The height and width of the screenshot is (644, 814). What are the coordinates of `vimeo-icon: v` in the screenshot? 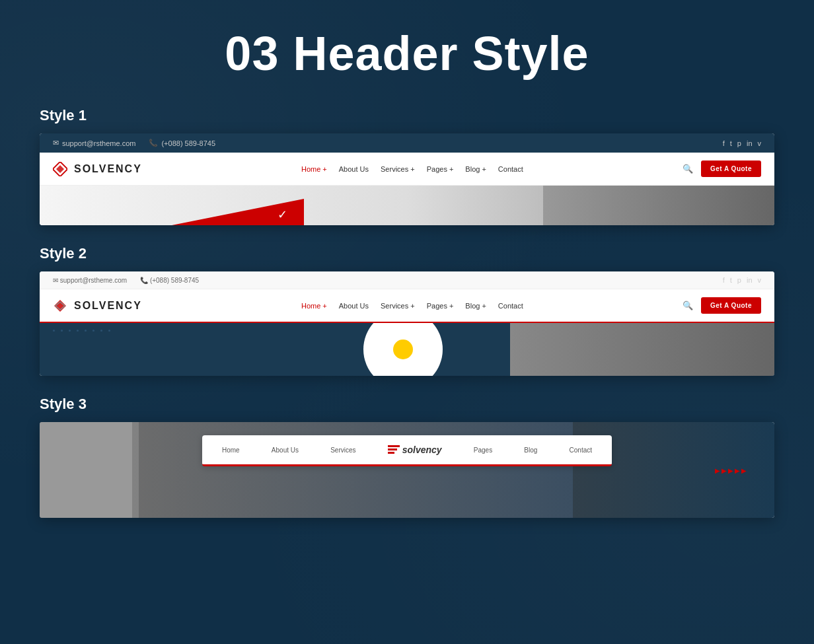 It's located at (760, 143).